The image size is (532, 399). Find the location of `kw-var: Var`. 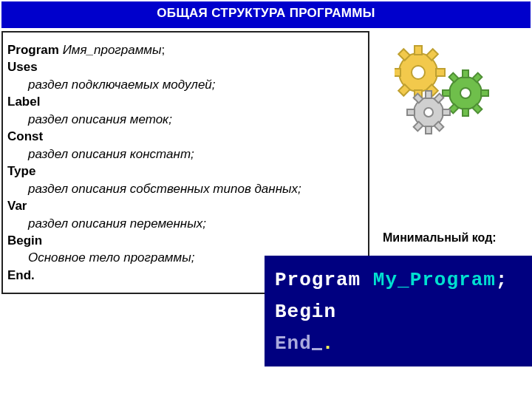

kw-var: Var is located at coordinates (185, 205).